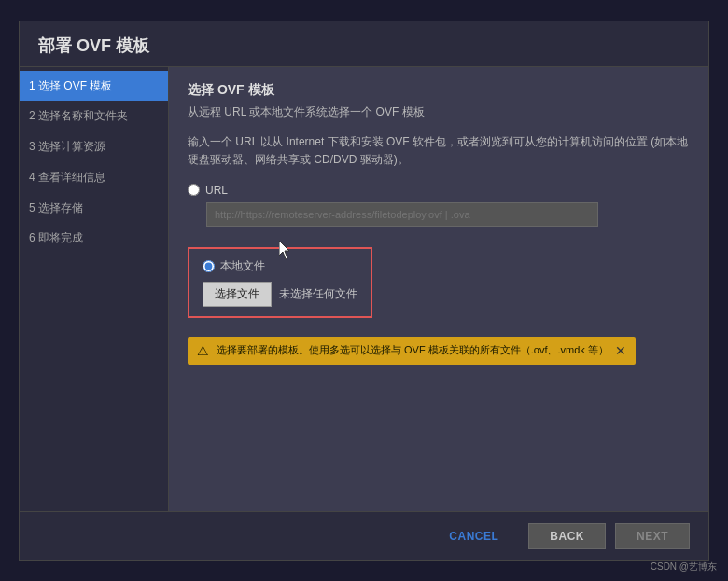 This screenshot has width=728, height=581. What do you see at coordinates (413, 351) in the screenshot?
I see `warning-text: 选择要部署的模板。使用多选可以选择与 OVF 模板关联的所有文件（.ovf、.v…` at bounding box center [413, 351].